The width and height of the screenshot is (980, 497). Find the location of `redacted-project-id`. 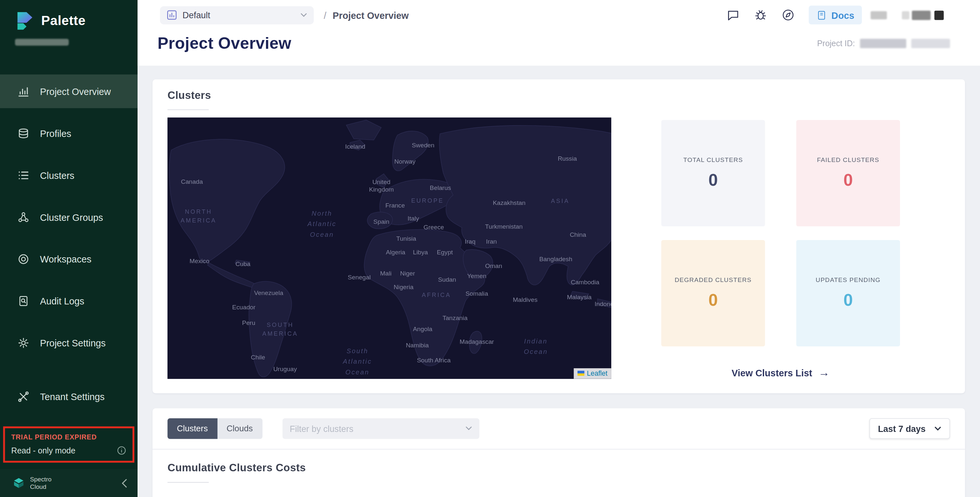

redacted-project-id is located at coordinates (931, 43).